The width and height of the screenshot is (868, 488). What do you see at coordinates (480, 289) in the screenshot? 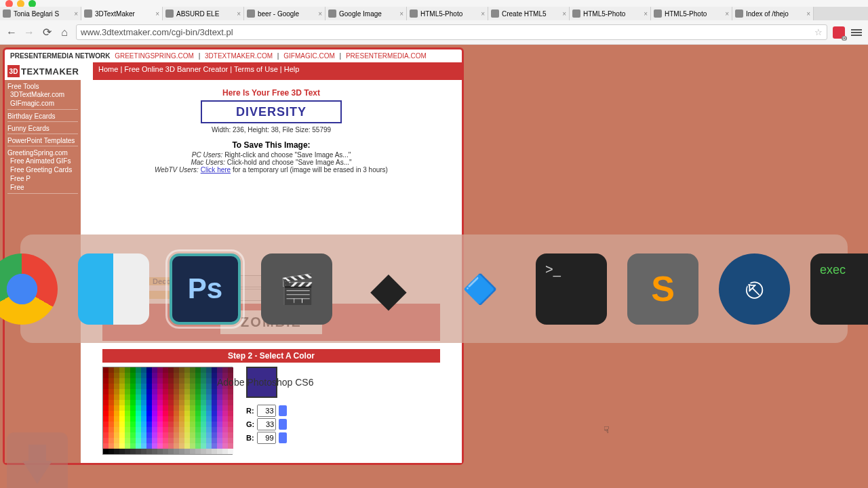
I see `dock-monodevelop-icon: 🔷` at bounding box center [480, 289].